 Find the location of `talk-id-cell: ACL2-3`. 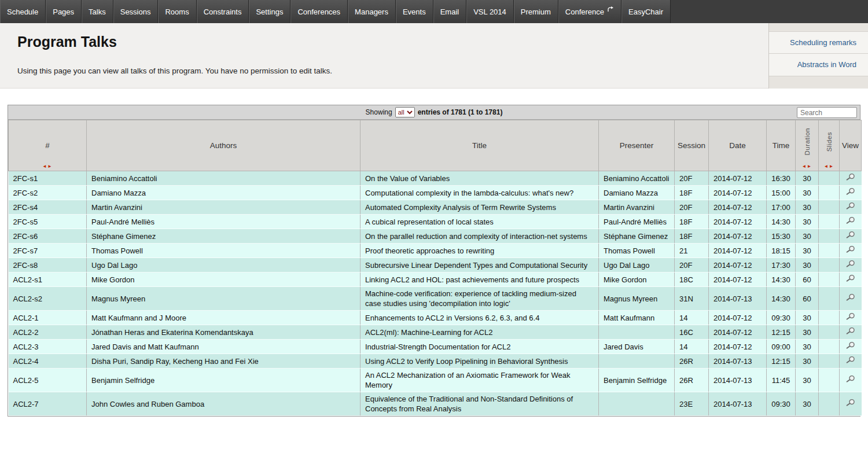

talk-id-cell: ACL2-3 is located at coordinates (47, 347).